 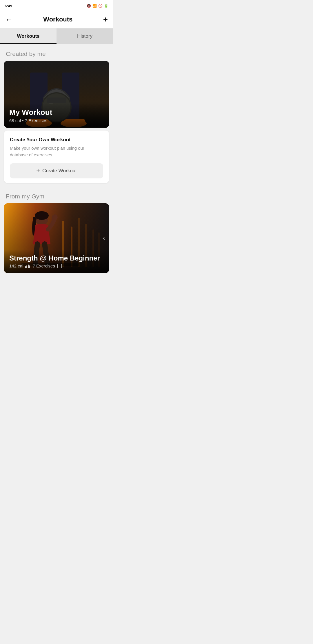 I want to click on gym-workout-card: Strength @ Home Beginner 142 cal 7 Exerc…, so click(x=57, y=238).